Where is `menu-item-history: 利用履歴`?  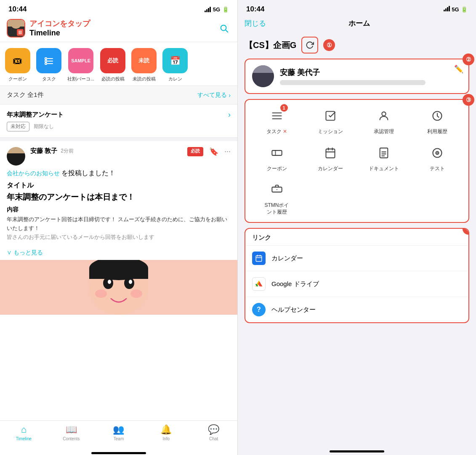 menu-item-history: 利用履歴 is located at coordinates (437, 121).